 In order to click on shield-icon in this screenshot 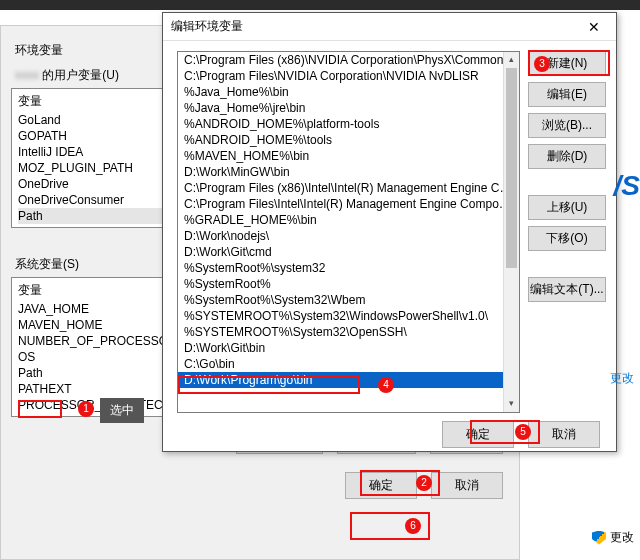, I will do `click(599, 538)`.